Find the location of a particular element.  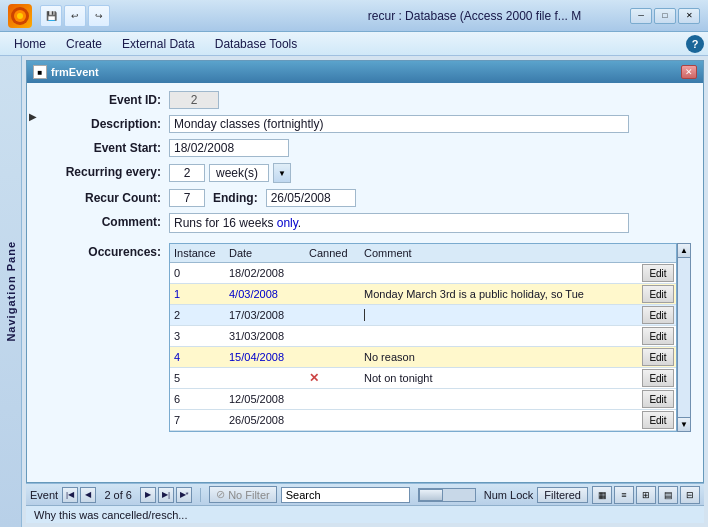

ending-date-input is located at coordinates (311, 198).